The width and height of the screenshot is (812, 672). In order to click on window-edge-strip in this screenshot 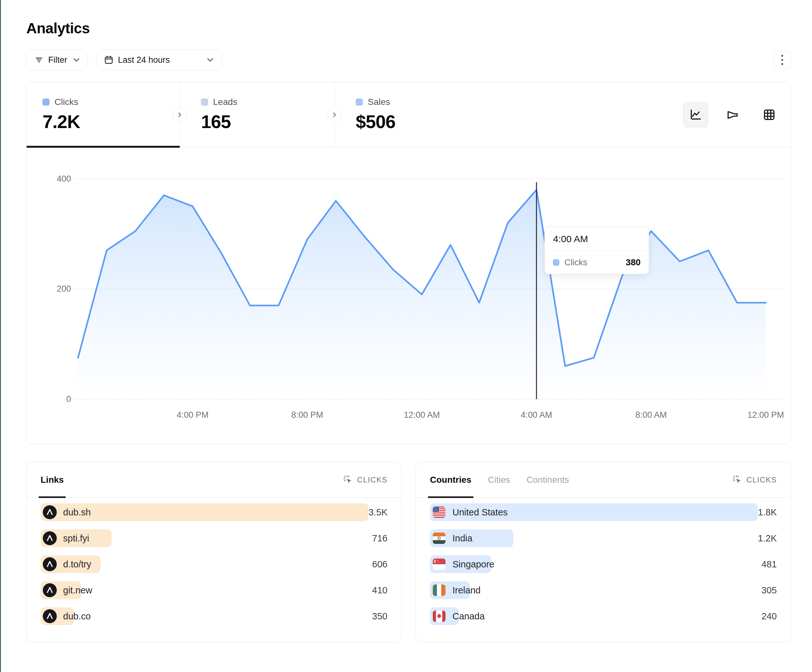, I will do `click(0, 336)`.